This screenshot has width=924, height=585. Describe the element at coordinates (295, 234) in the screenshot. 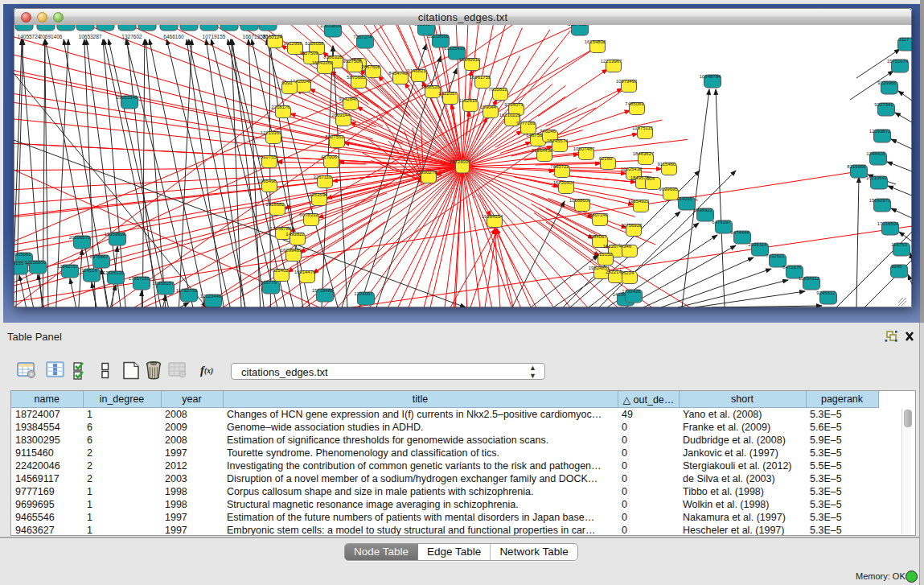

I see `svg-text: 1493822` at that location.